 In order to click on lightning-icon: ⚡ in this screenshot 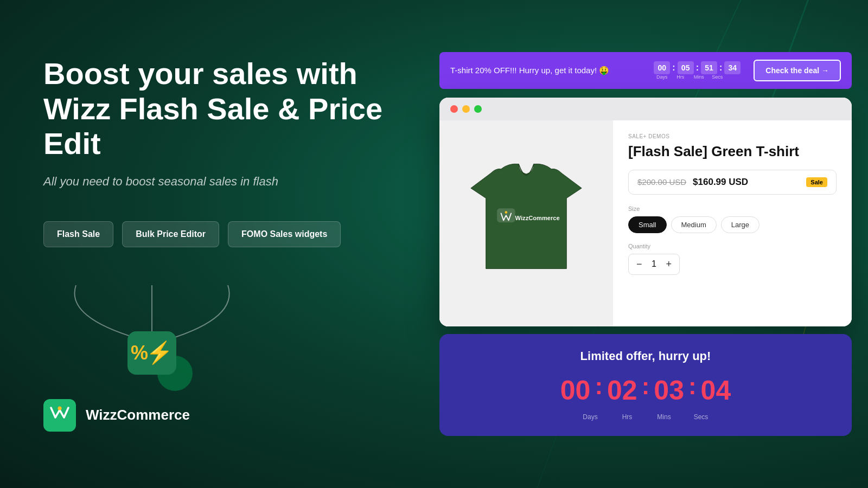, I will do `click(159, 352)`.